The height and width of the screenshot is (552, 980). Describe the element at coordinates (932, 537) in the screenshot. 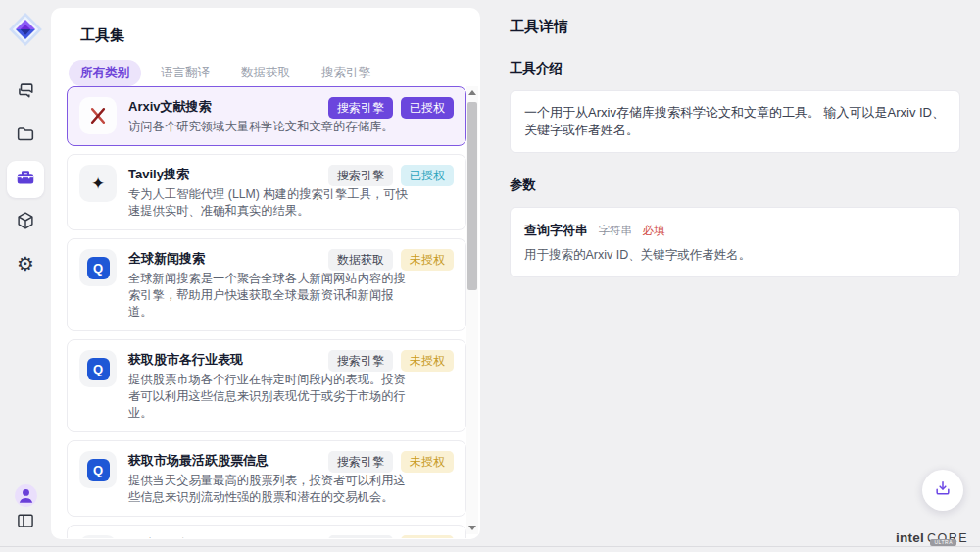

I see `intel-core-logo: intel core ULTRA` at that location.